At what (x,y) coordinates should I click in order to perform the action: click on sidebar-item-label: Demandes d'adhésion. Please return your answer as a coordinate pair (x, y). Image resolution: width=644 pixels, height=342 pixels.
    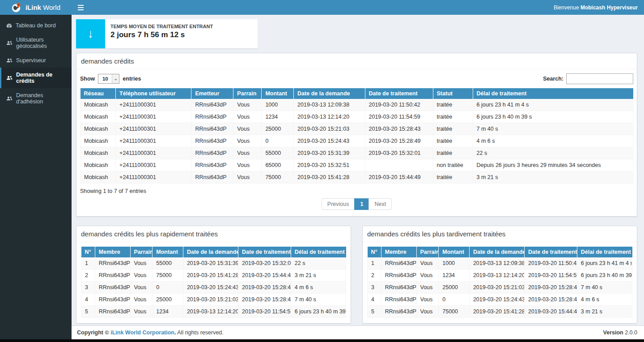
    Looking at the image, I should click on (42, 98).